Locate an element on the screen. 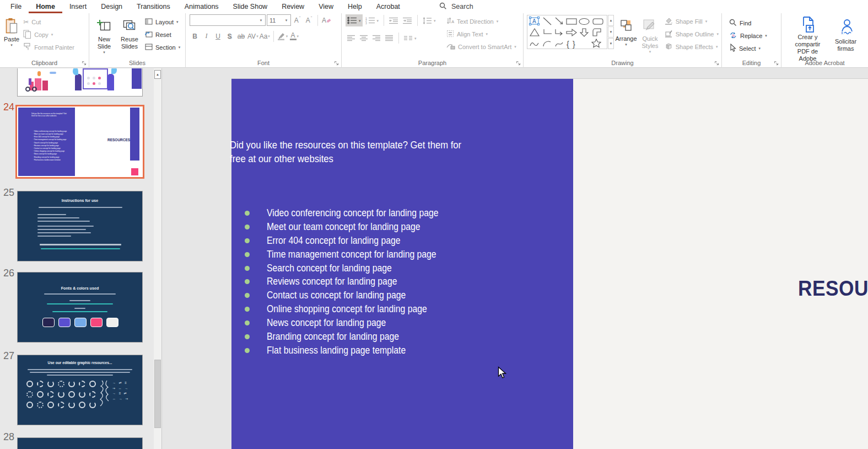 The height and width of the screenshot is (449, 868). thumbnail-scrollbar: ▲ is located at coordinates (158, 259).